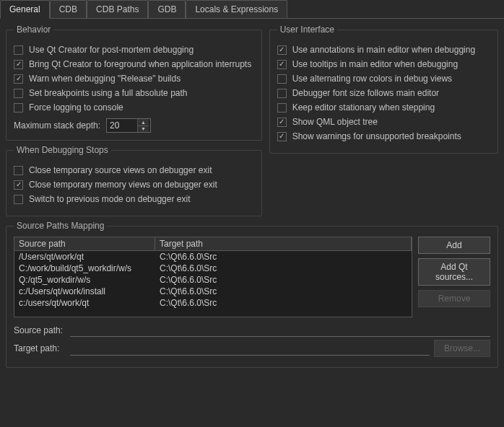 The width and height of the screenshot is (504, 427). What do you see at coordinates (375, 64) in the screenshot?
I see `lbl-tooltips: Use tooltips in main editor when debuggi…` at bounding box center [375, 64].